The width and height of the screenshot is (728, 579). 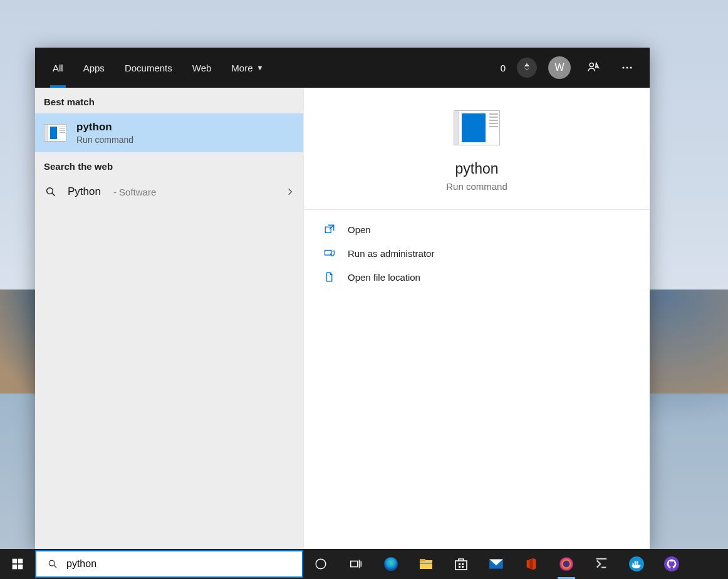 What do you see at coordinates (391, 253) in the screenshot?
I see `action-label: Run as administrator` at bounding box center [391, 253].